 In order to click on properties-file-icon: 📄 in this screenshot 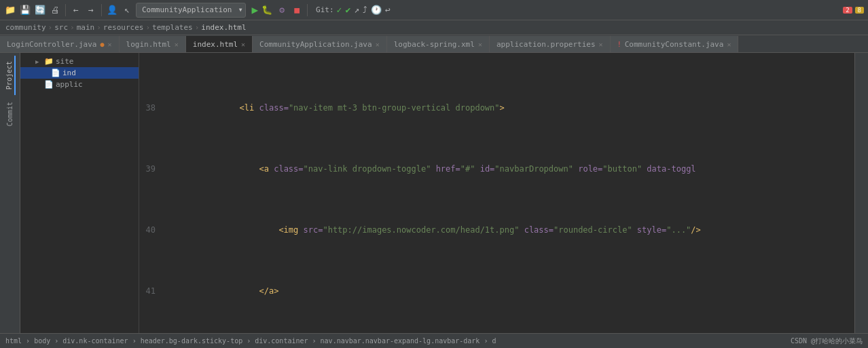, I will do `click(49, 84)`.